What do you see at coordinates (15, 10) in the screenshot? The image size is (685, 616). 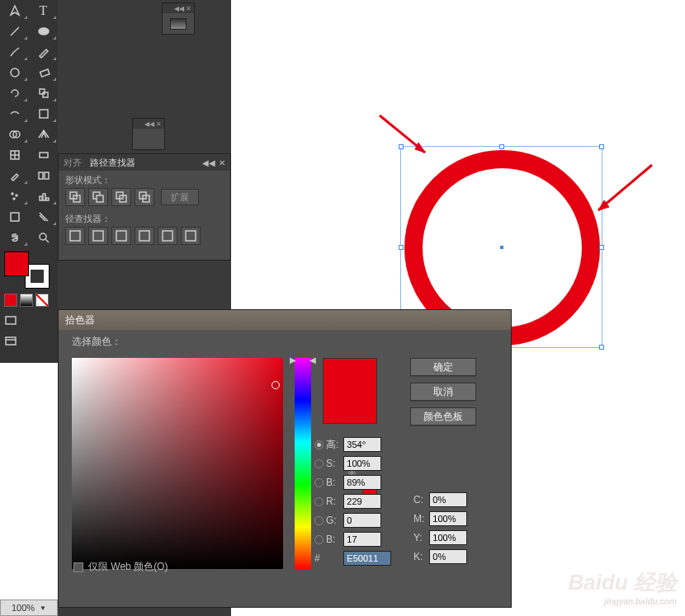 I see `pen-tool` at bounding box center [15, 10].